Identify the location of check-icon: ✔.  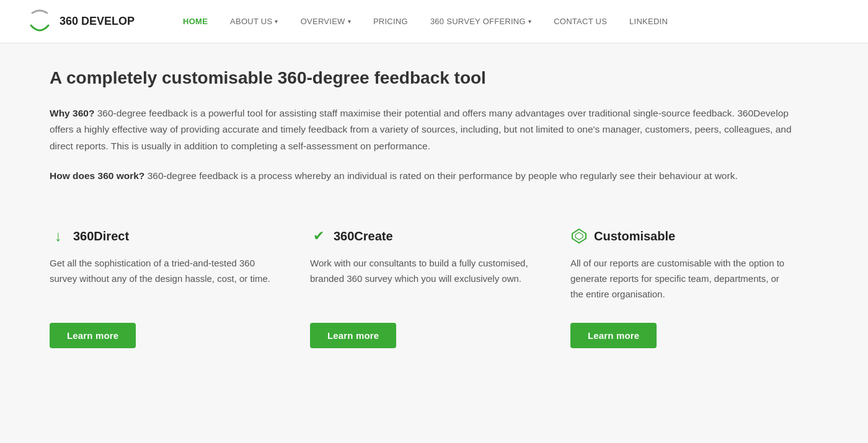
(319, 236).